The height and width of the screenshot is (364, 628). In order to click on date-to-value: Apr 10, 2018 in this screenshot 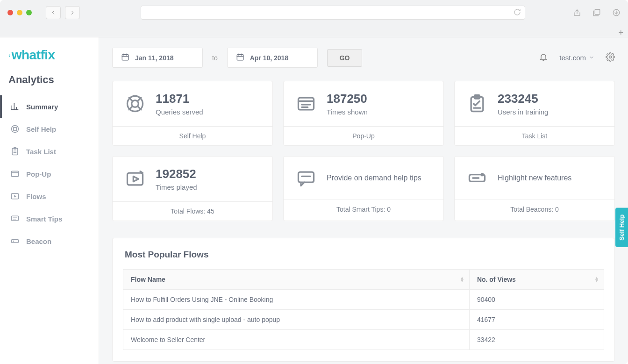, I will do `click(269, 58)`.